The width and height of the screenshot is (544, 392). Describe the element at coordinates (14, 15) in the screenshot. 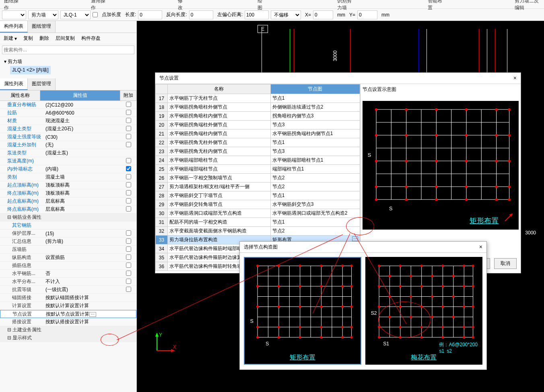

I see `blank-select` at that location.